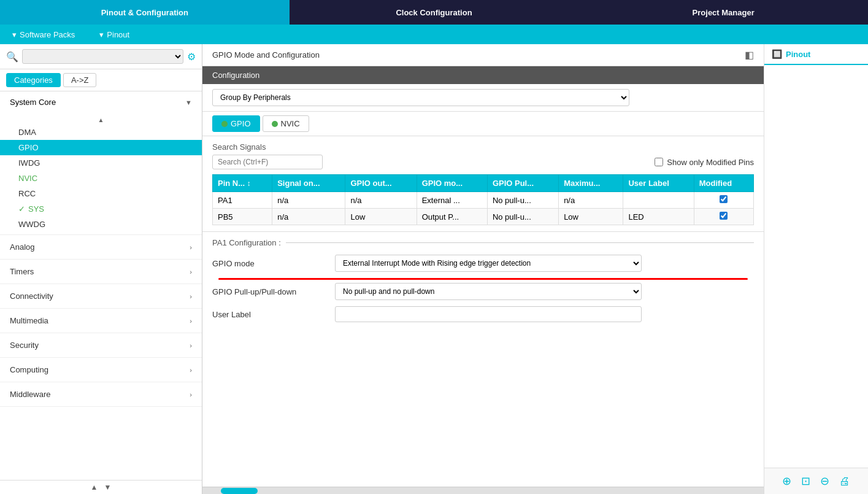  Describe the element at coordinates (724, 199) in the screenshot. I see `modified-cb-pa1` at that location.